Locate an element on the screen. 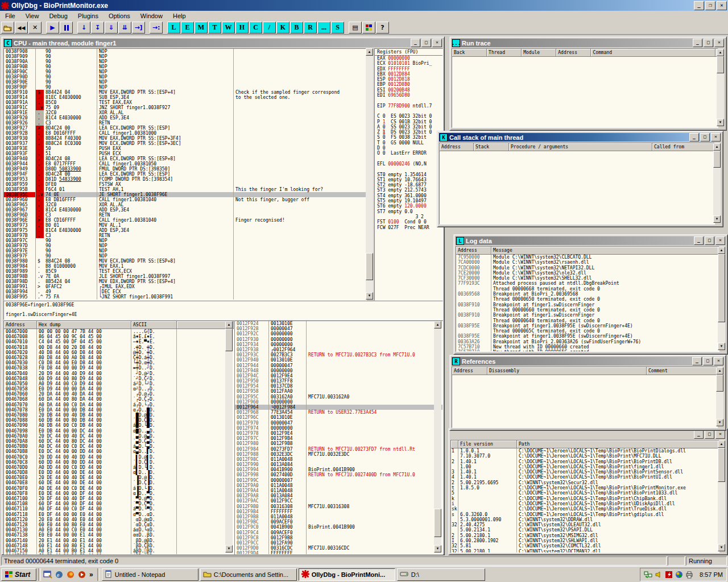 This screenshot has height=582, width=728. disasm-row: 0038F97E90NOP is located at coordinates (185, 251).